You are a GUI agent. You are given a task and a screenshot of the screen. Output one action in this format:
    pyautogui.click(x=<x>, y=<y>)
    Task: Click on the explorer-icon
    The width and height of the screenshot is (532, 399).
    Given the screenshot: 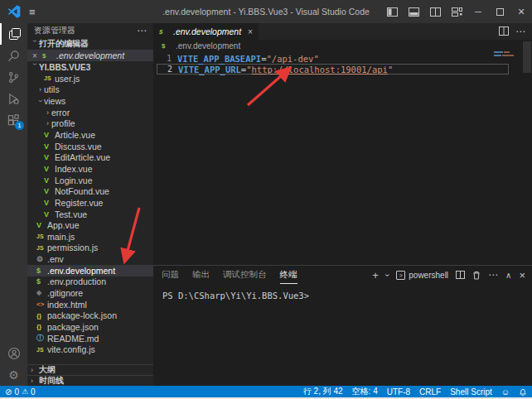 What is the action you would take?
    pyautogui.click(x=13, y=34)
    